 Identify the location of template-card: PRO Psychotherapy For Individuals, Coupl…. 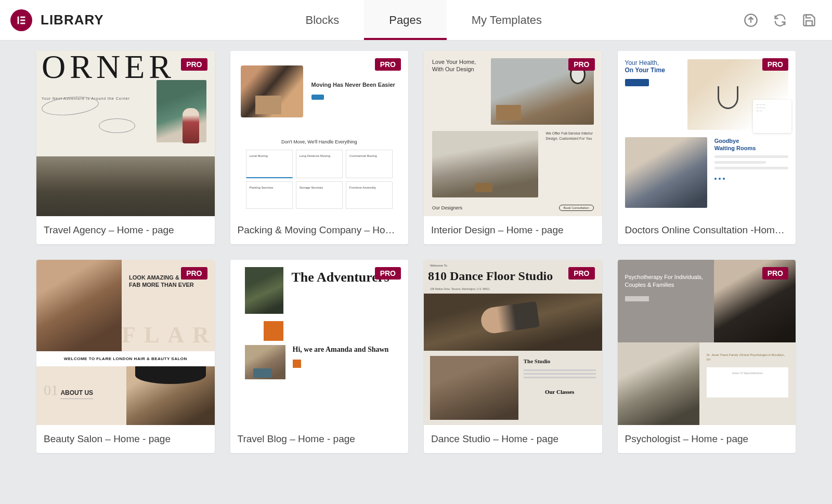
(707, 356).